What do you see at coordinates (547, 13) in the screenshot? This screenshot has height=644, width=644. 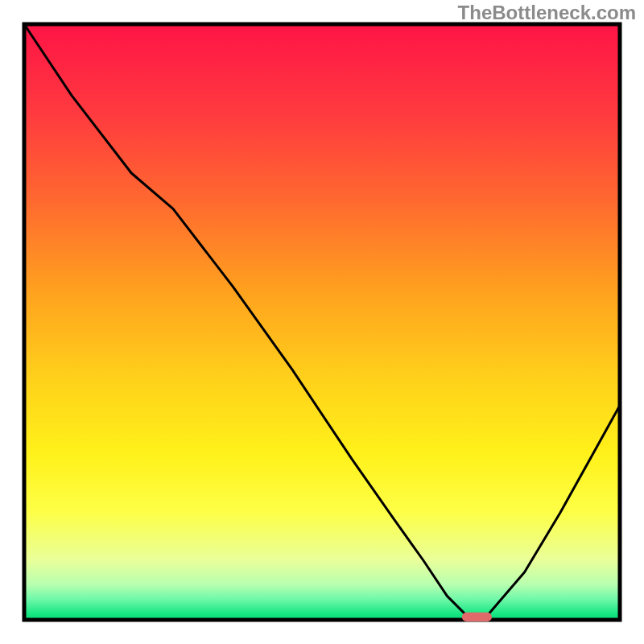 I see `watermark-text: TheBottleneck.com` at bounding box center [547, 13].